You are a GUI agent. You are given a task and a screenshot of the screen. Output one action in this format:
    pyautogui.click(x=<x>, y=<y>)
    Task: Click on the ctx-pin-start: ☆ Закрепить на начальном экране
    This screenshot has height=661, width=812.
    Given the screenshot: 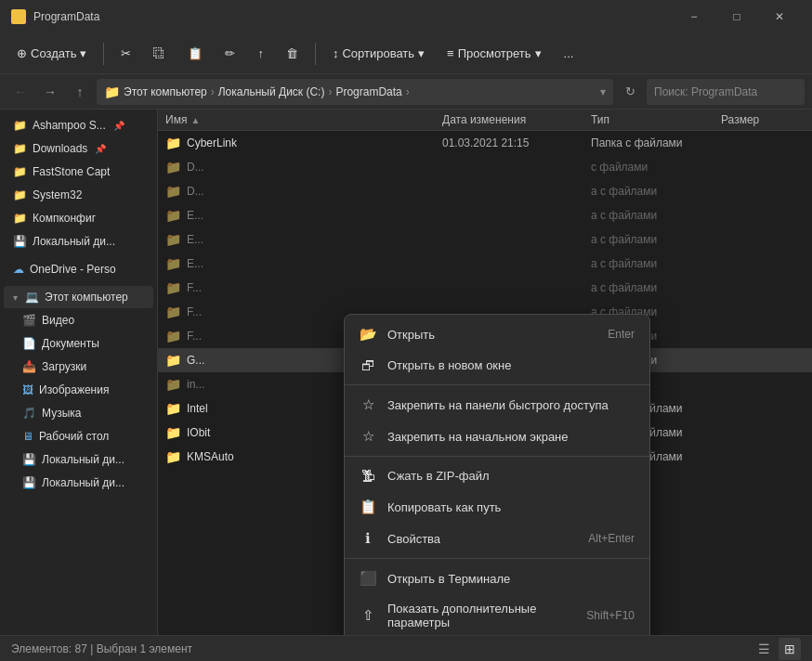 What is the action you would take?
    pyautogui.click(x=497, y=436)
    